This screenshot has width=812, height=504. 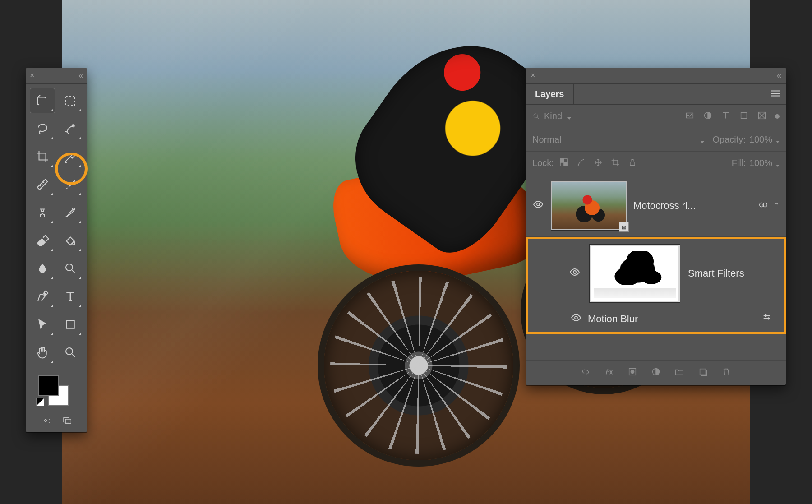 I want to click on smart-filters-row: Smart Filters, so click(x=656, y=273).